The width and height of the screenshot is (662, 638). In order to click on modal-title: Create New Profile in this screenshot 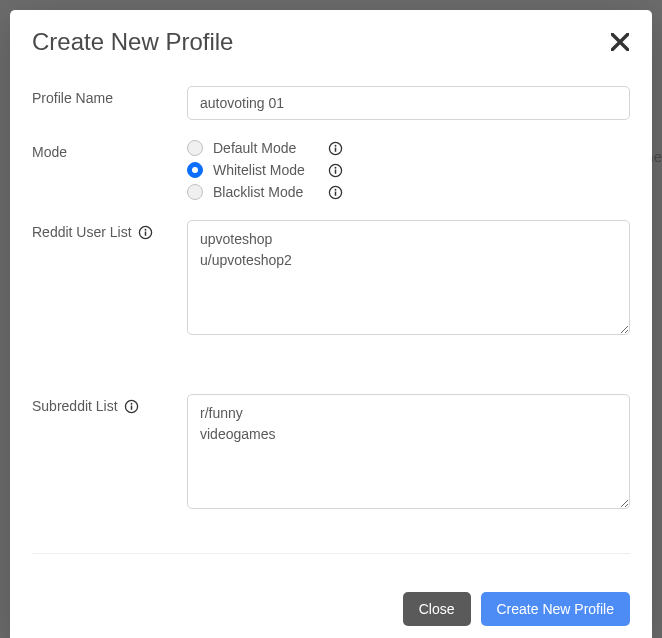, I will do `click(132, 42)`.